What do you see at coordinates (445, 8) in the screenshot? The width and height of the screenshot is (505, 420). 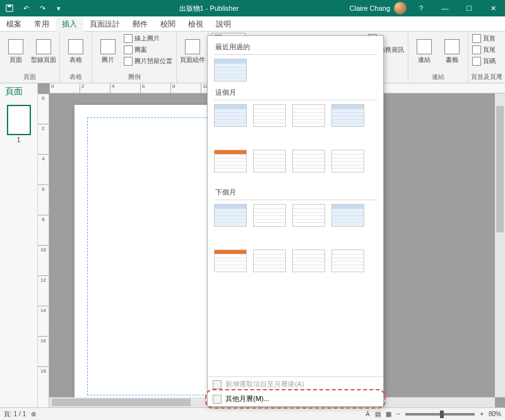 I see `minimize-button: —` at bounding box center [445, 8].